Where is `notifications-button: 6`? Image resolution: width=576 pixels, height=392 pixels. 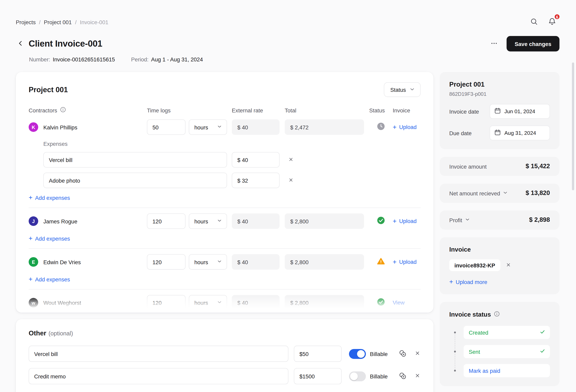 notifications-button: 6 is located at coordinates (552, 22).